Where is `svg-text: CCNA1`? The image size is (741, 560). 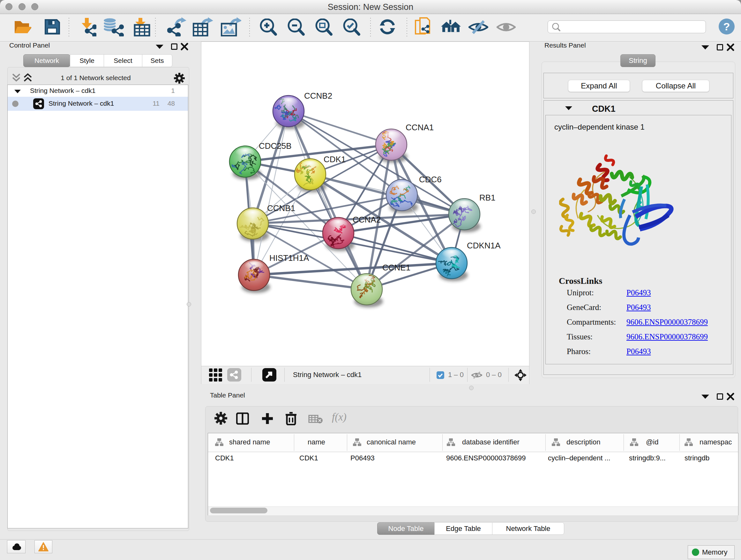
svg-text: CCNA1 is located at coordinates (420, 127).